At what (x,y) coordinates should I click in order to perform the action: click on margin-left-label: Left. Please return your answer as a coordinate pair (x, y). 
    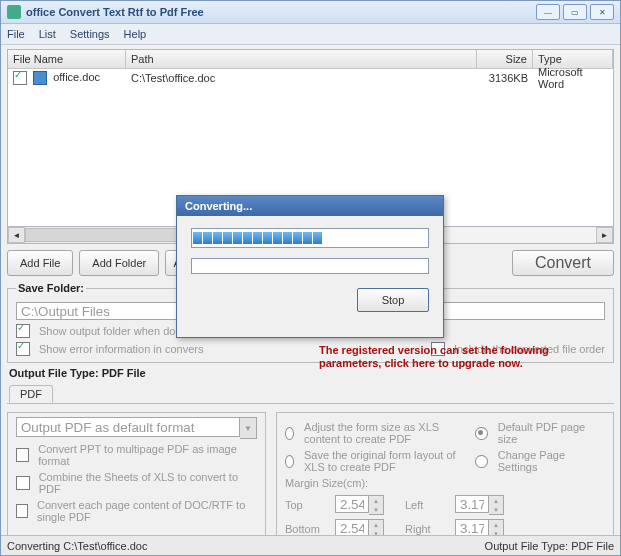
    Looking at the image, I should click on (425, 505).